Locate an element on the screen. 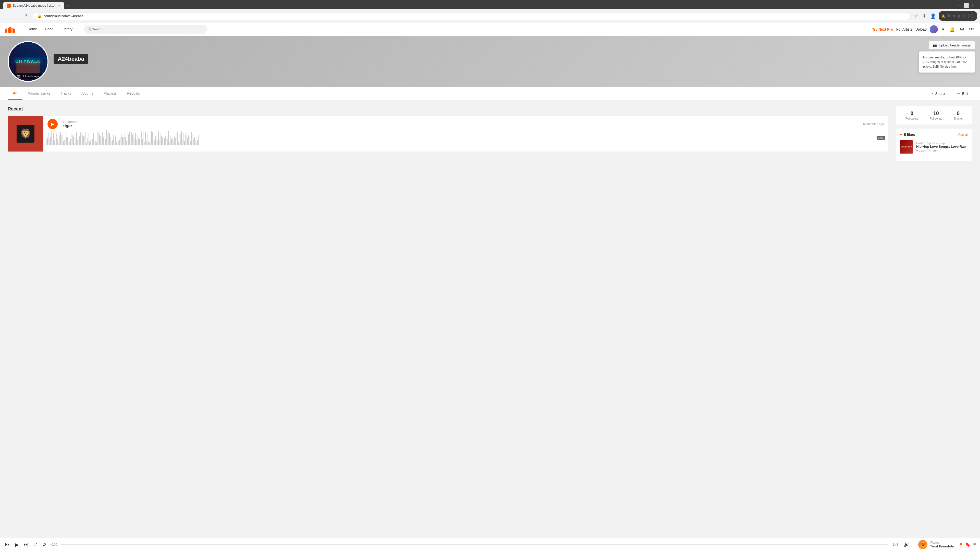  player-play-button: ▶ is located at coordinates (17, 545).